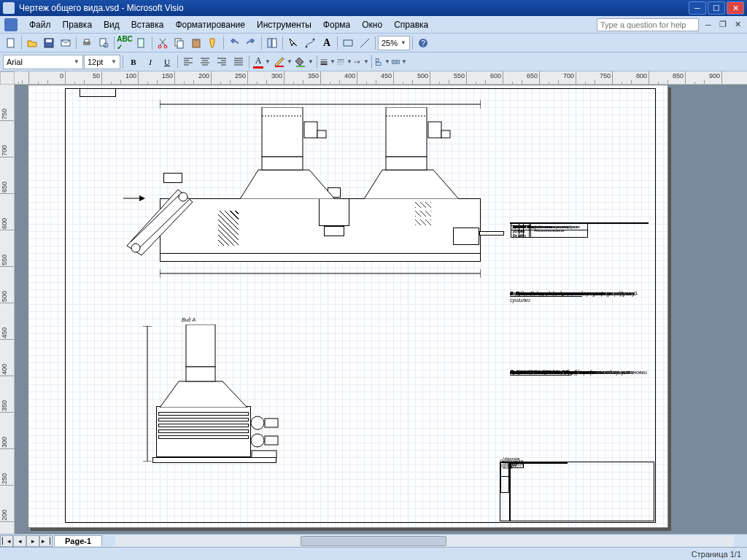 This screenshot has width=747, height=560. Describe the element at coordinates (697, 8) in the screenshot. I see `minimize-button: ─` at that location.